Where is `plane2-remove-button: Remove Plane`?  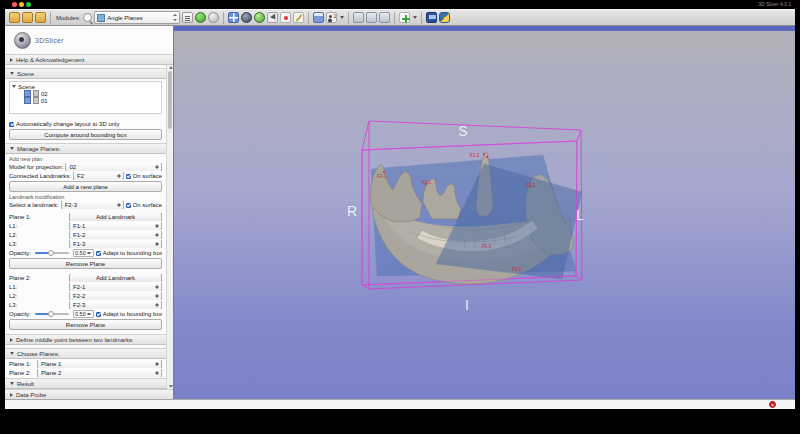 plane2-remove-button: Remove Plane is located at coordinates (86, 324).